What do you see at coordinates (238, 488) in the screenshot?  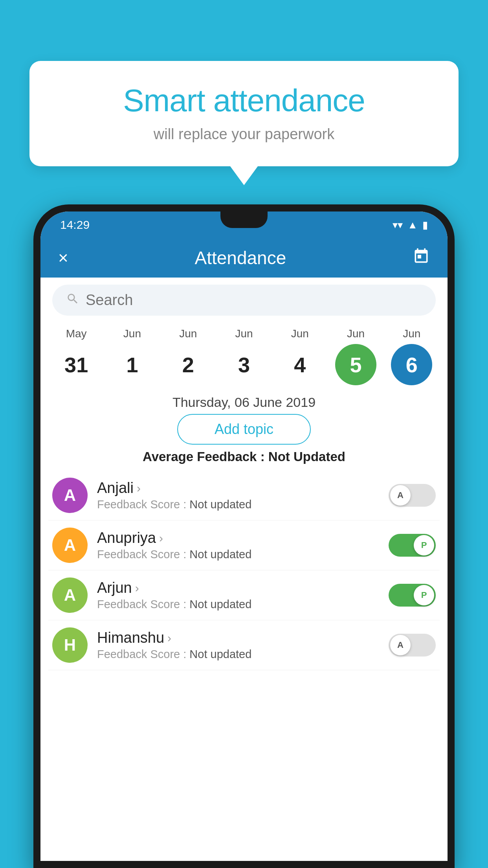 I see `student-name: Anjali ›` at bounding box center [238, 488].